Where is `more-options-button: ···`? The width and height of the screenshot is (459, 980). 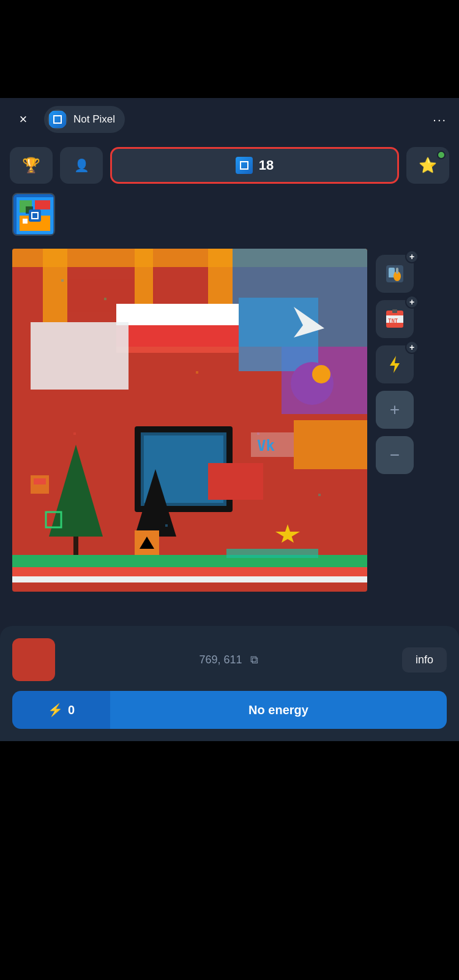
more-options-button: ··· is located at coordinates (439, 120).